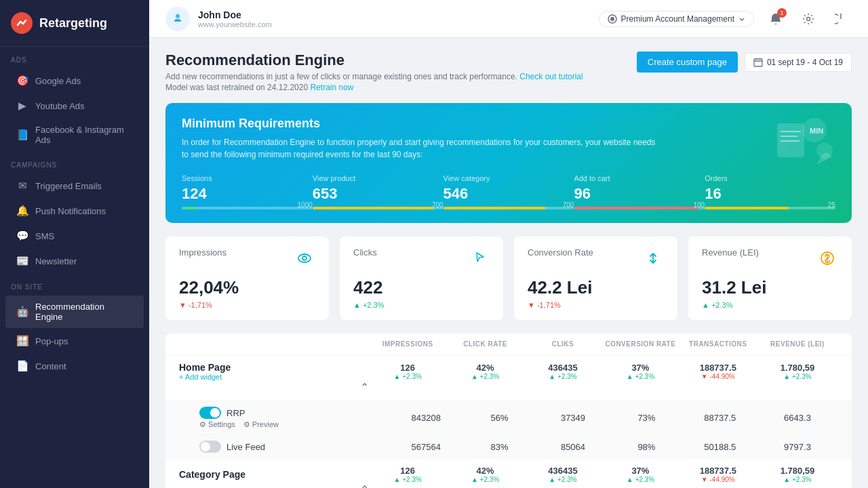  What do you see at coordinates (71, 211) in the screenshot?
I see `sidebar-label-push-notifications: Push Notifications` at bounding box center [71, 211].